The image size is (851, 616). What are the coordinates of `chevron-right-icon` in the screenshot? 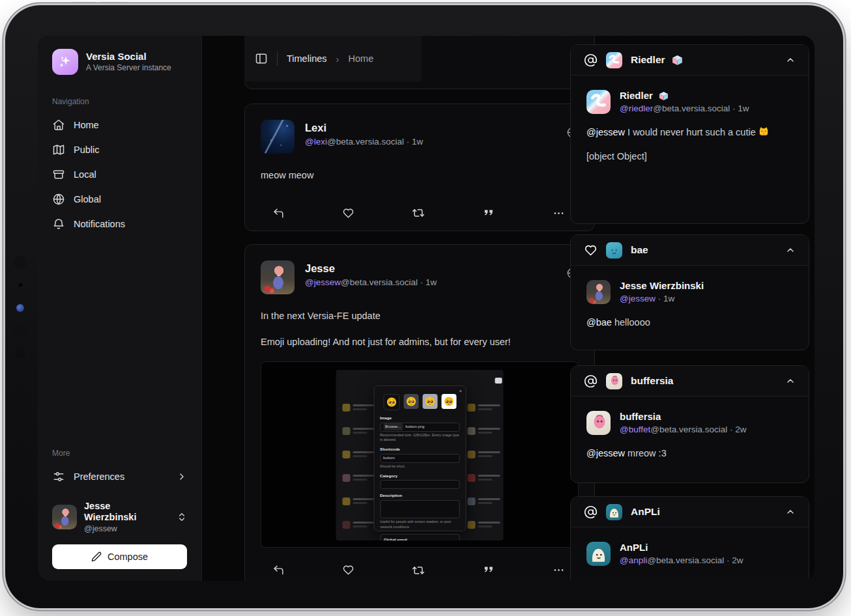 It's located at (182, 477).